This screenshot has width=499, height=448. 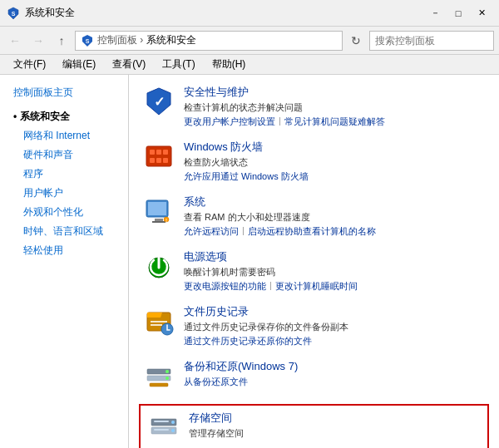 I want to click on title-icon: S, so click(x=13, y=13).